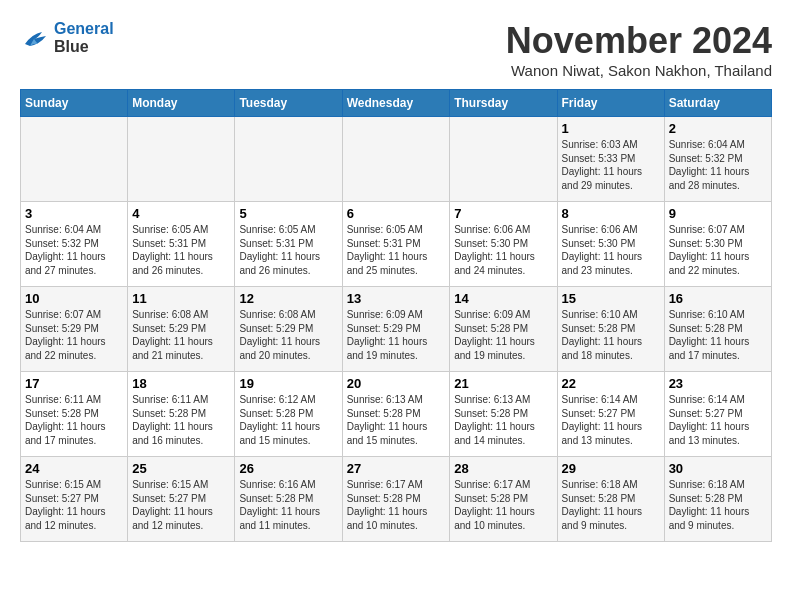 The width and height of the screenshot is (792, 612). Describe the element at coordinates (718, 104) in the screenshot. I see `col-header-saturday: Saturday` at that location.